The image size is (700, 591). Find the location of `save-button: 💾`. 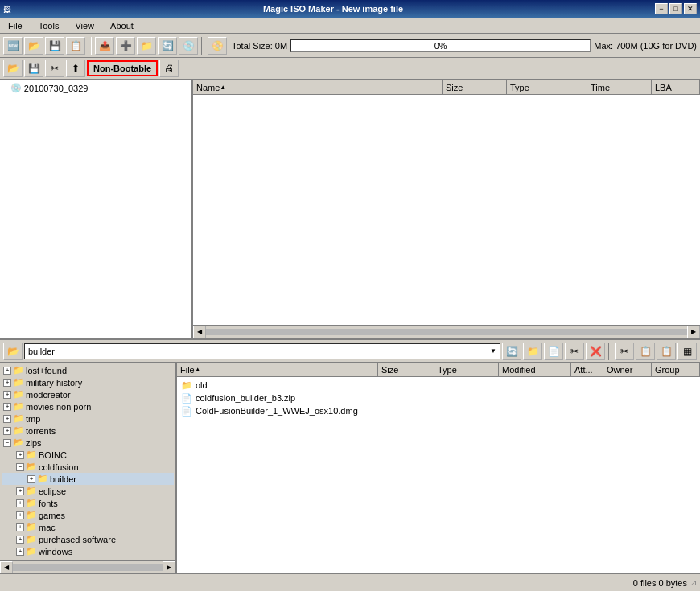

save-button: 💾 is located at coordinates (55, 46).